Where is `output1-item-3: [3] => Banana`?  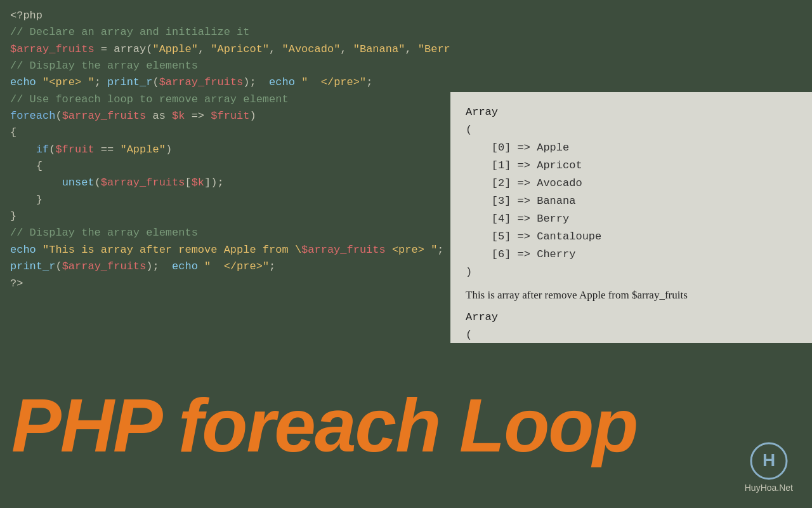
output1-item-3: [3] => Banana is located at coordinates (631, 201).